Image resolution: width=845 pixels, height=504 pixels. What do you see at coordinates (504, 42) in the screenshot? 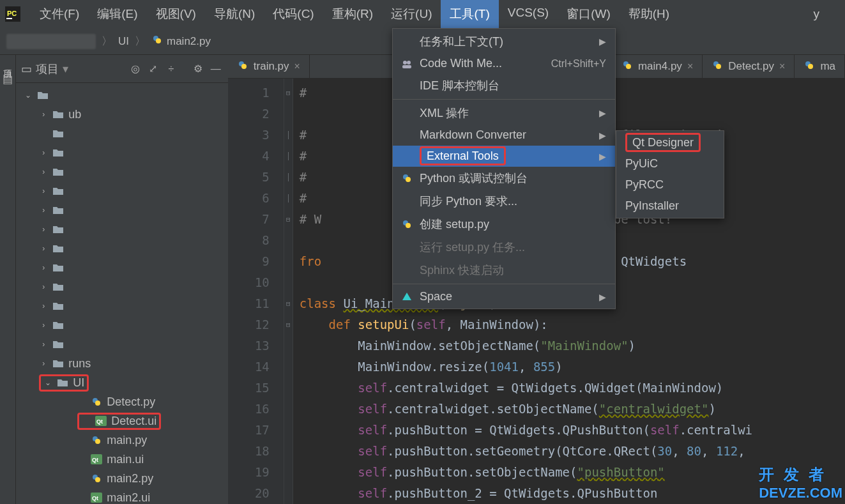
I see `menu-item: 任务和上下文(T)▶` at bounding box center [504, 42].